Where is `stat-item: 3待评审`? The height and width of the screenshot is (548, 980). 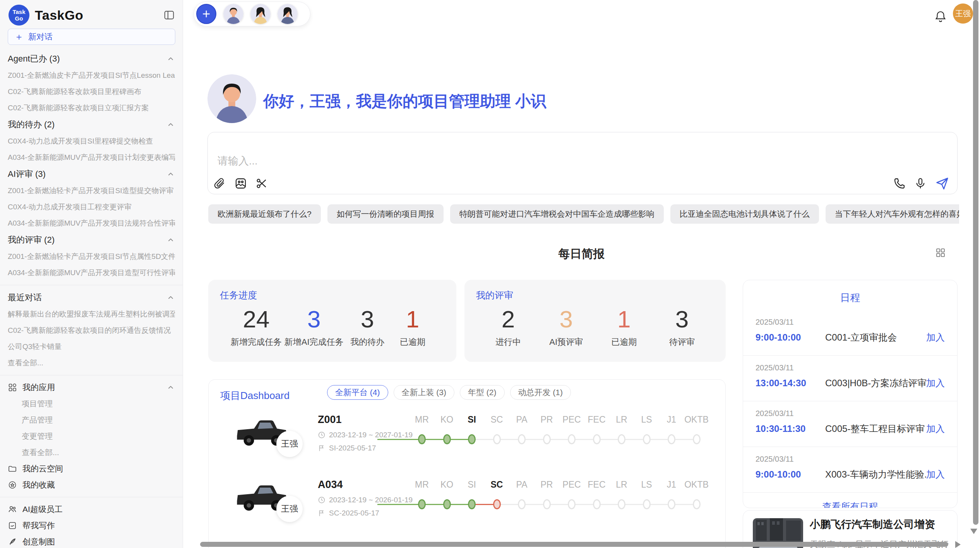
stat-item: 3待评审 is located at coordinates (682, 327).